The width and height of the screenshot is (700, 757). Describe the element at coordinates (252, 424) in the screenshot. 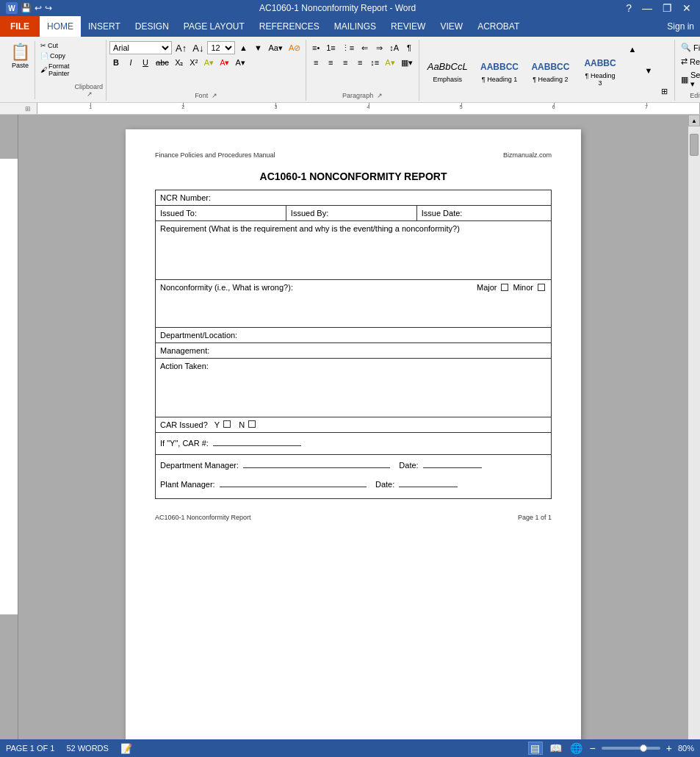

I see `car-n-checkbox` at that location.